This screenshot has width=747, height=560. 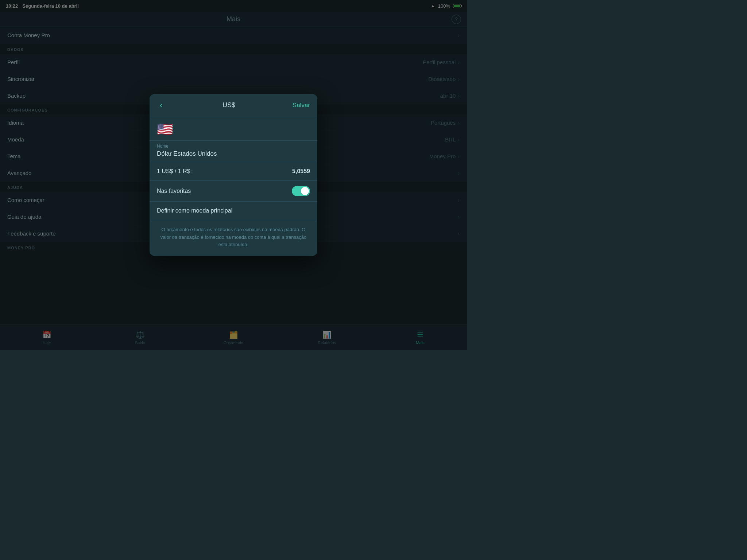 What do you see at coordinates (233, 154) in the screenshot?
I see `modal-field-value: Dólar Estados Unidos` at bounding box center [233, 154].